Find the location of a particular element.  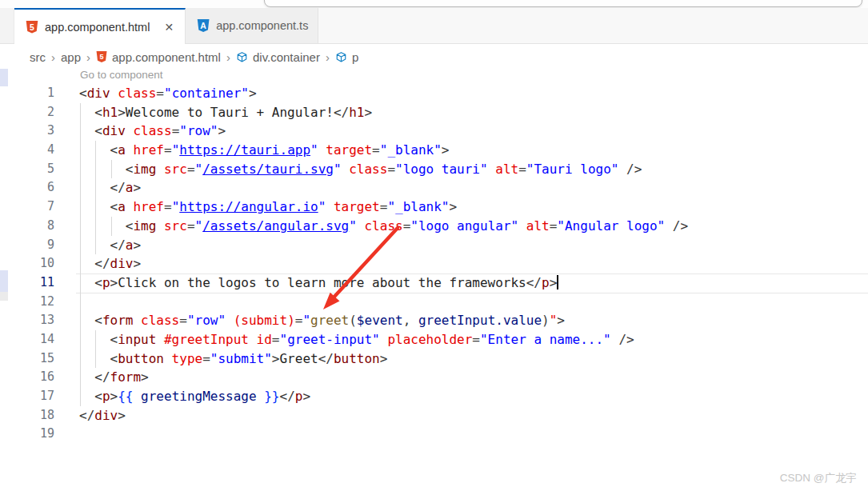

breadcrumb-item-app.component.html: 5app.component.html is located at coordinates (158, 58).